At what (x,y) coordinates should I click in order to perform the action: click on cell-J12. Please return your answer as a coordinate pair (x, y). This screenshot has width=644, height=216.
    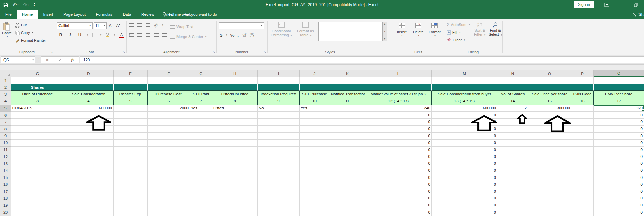
    Looking at the image, I should click on (315, 157).